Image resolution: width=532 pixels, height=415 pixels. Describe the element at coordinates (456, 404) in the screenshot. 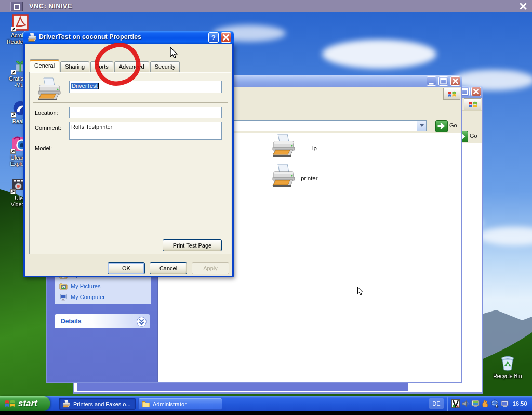

I see `vnc-tray-icon` at that location.